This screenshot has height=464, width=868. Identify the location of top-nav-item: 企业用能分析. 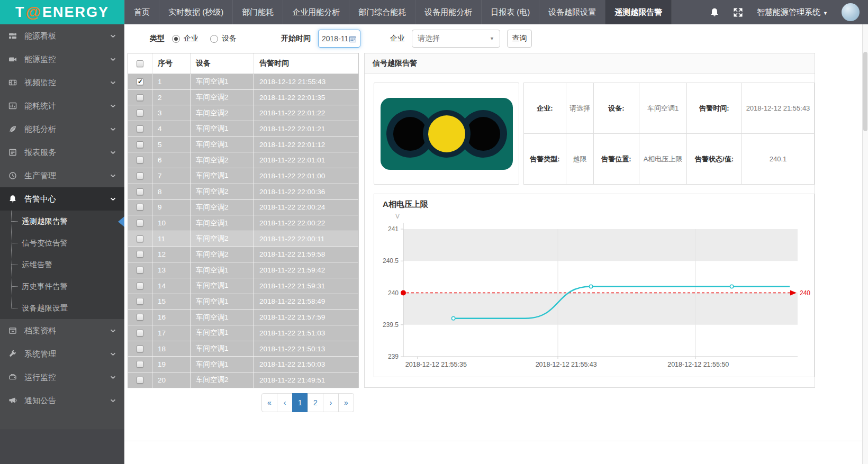
(315, 12).